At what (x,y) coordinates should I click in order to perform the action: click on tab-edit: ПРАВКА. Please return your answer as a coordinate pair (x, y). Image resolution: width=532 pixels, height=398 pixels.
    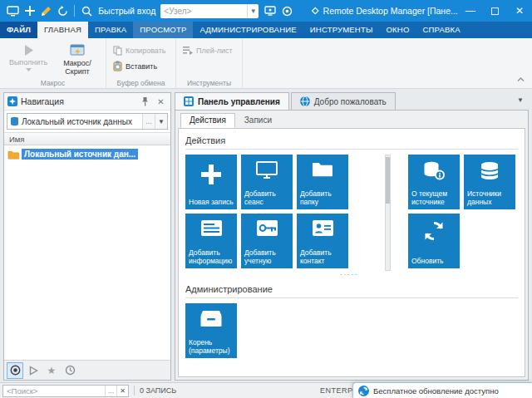
    Looking at the image, I should click on (111, 30).